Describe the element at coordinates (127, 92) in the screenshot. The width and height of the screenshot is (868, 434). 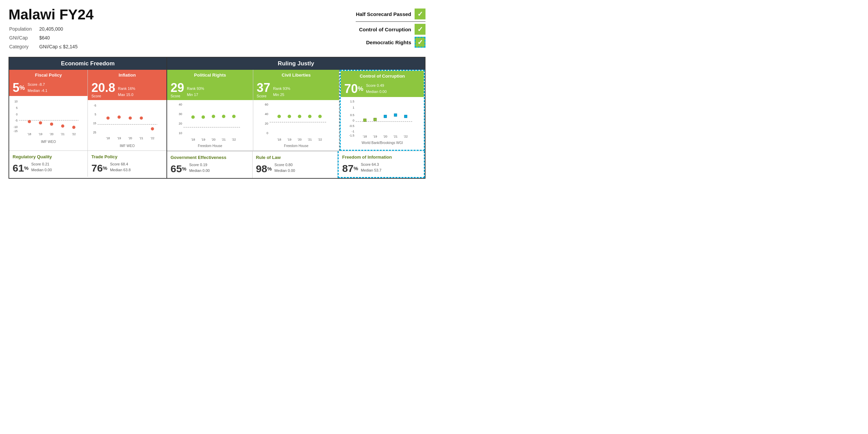
I see `inflation-details: Rank 16% Max 15.0` at that location.